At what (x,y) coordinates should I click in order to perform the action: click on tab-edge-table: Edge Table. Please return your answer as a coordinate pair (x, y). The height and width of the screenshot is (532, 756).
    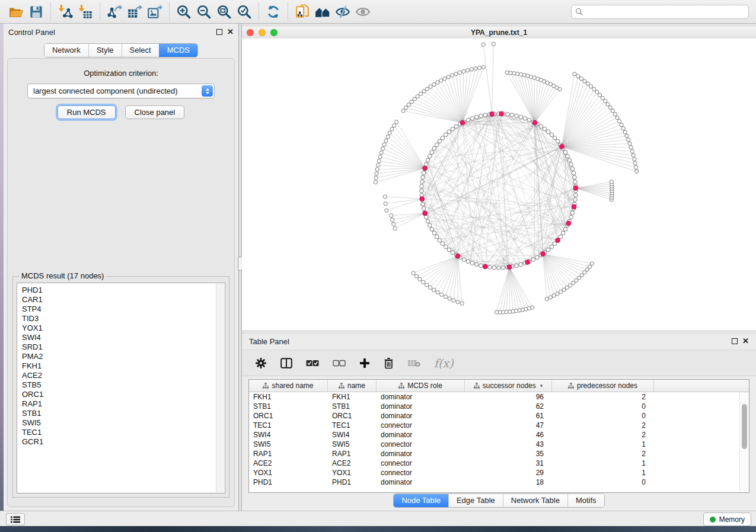
    Looking at the image, I should click on (476, 501).